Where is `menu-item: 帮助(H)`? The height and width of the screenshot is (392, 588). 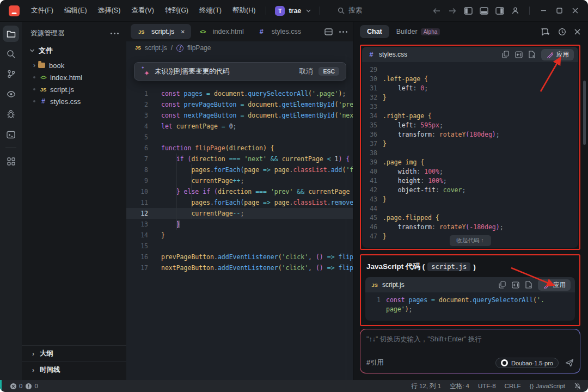
menu-item: 帮助(H) is located at coordinates (244, 11).